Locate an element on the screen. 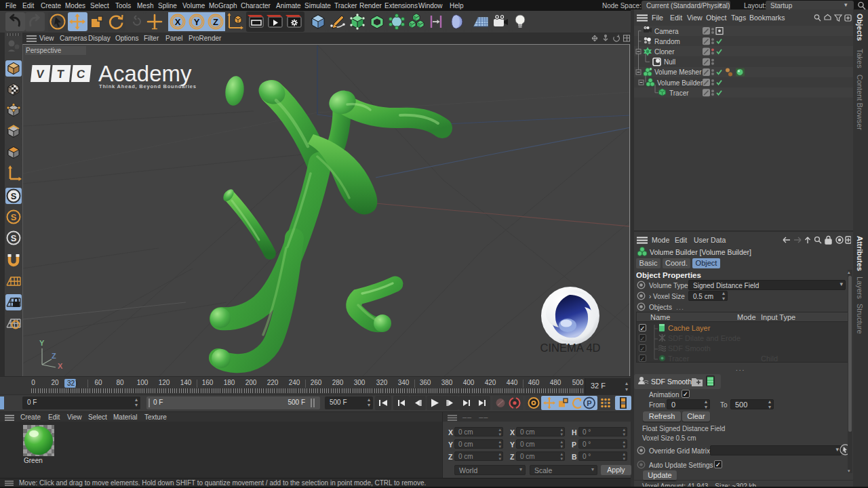 The image size is (868, 488). svg-text: Camera is located at coordinates (667, 31).